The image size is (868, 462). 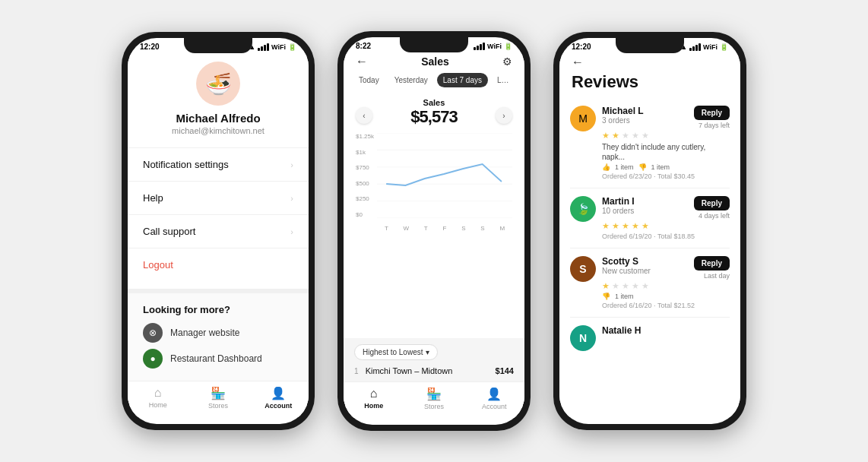 What do you see at coordinates (218, 333) in the screenshot?
I see `manager-website-item: ⊗ Manager website` at bounding box center [218, 333].